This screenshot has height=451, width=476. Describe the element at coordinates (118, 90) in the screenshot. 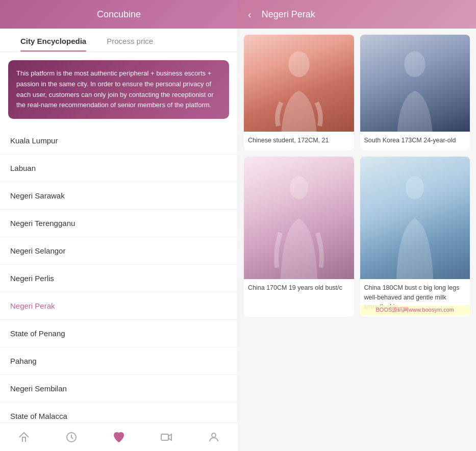

I see `info-box: This platform is the most authentic peri…` at that location.